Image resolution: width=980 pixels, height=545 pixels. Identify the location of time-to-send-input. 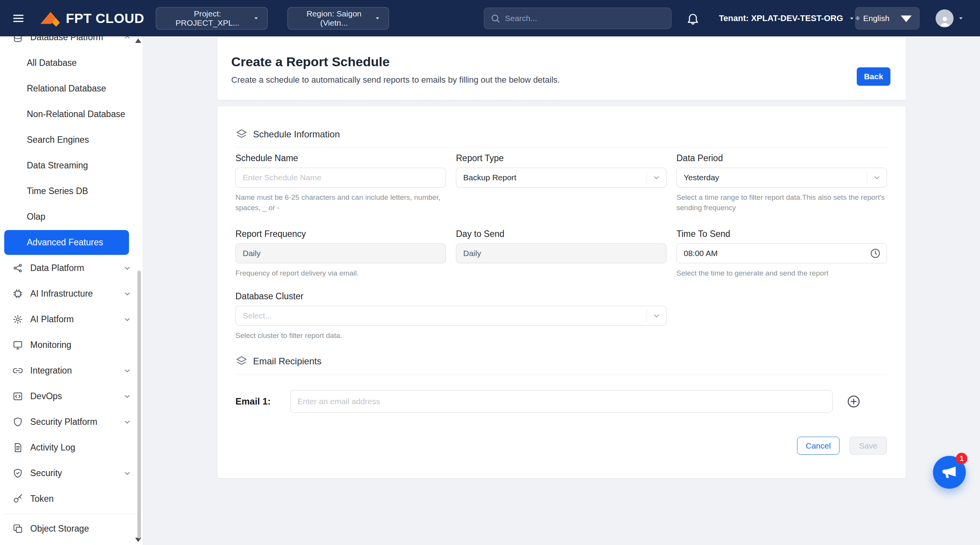
(782, 253).